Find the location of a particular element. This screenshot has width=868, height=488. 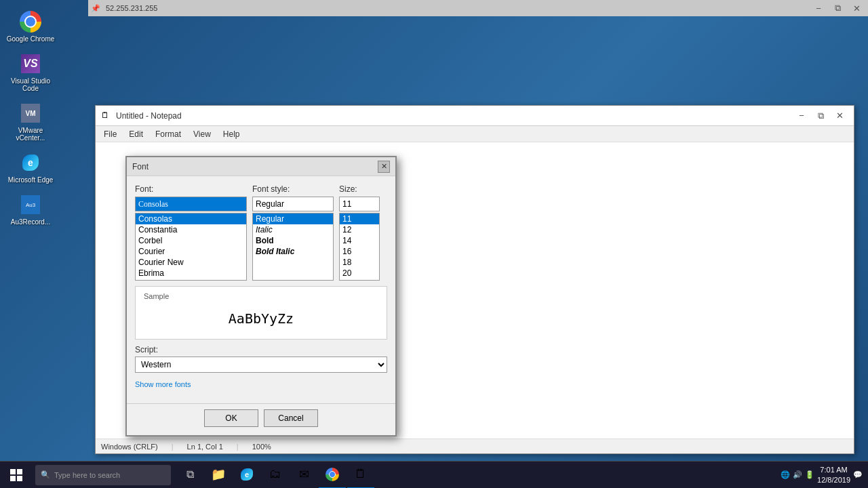

size-18: 18 is located at coordinates (359, 262).